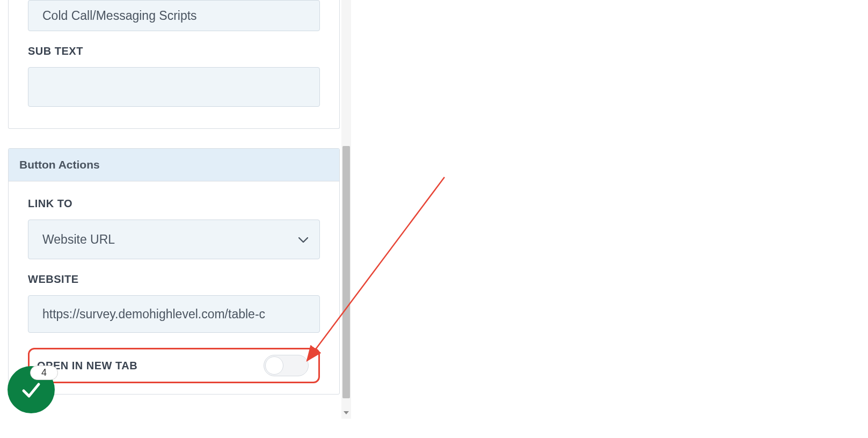  Describe the element at coordinates (174, 239) in the screenshot. I see `link-to-select: Website URL` at that location.